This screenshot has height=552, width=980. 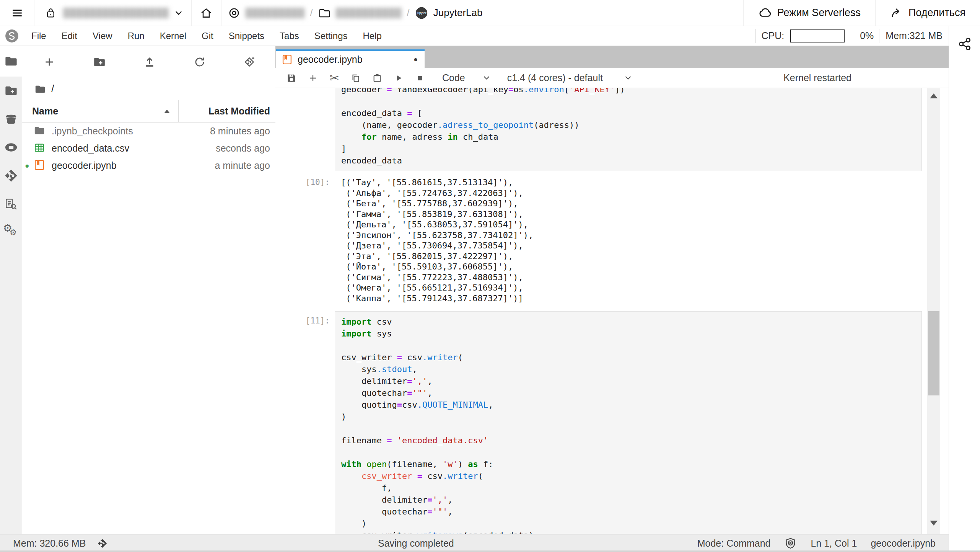 What do you see at coordinates (39, 36) in the screenshot?
I see `menu-file: File` at bounding box center [39, 36].